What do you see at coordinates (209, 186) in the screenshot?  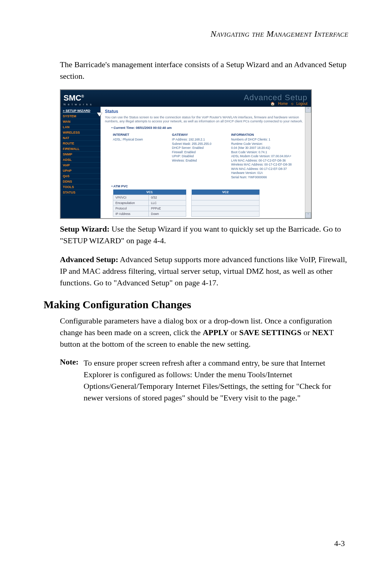 I see `atm-pvc-label: ATM PVC` at bounding box center [209, 186].